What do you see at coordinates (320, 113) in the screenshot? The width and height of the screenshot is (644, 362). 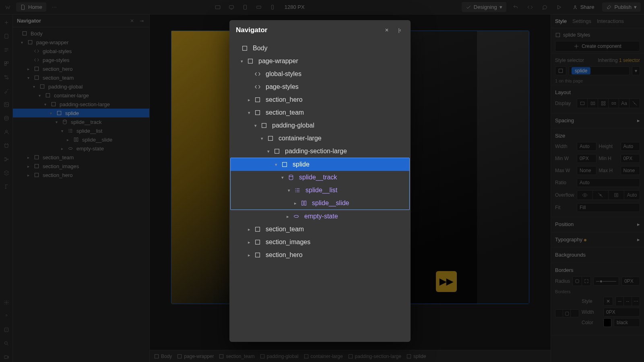 I see `mnode-section-team: ▾section_team` at bounding box center [320, 113].